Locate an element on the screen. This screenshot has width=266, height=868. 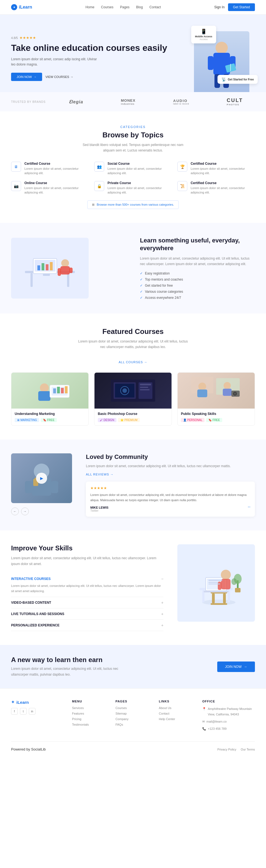
course-card-photoshop: Basic Photoshop Course 🖋 DESIGN ⭐ PREMIU… is located at coordinates (133, 399).